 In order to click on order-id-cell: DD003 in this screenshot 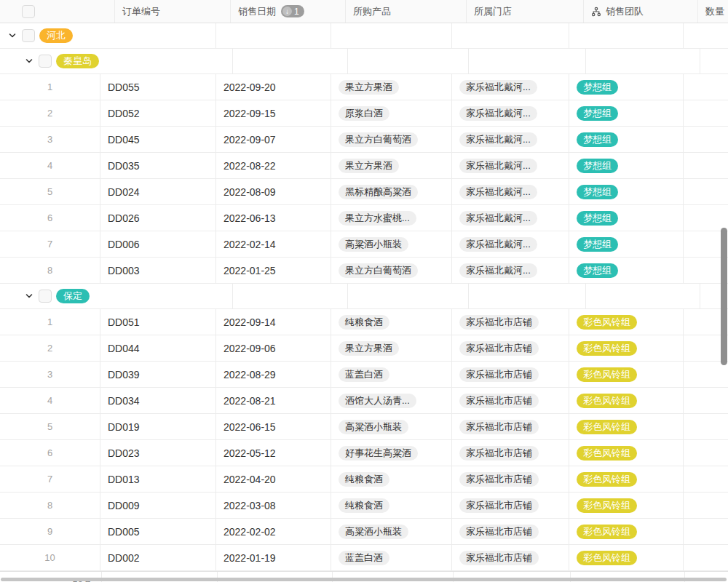, I will do `click(159, 271)`.